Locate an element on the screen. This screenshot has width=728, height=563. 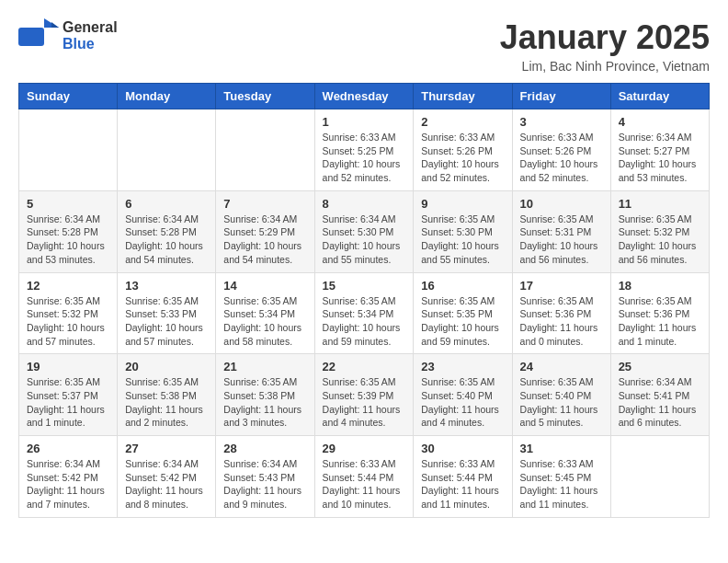
day-number: 2 is located at coordinates (462, 121).